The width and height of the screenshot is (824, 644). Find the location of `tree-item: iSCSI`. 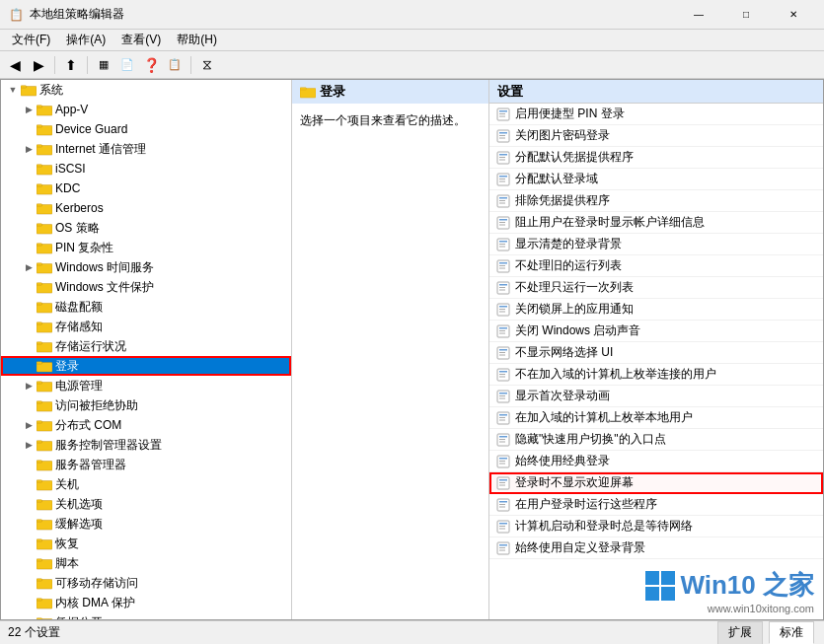

tree-item: iSCSI is located at coordinates (146, 169).